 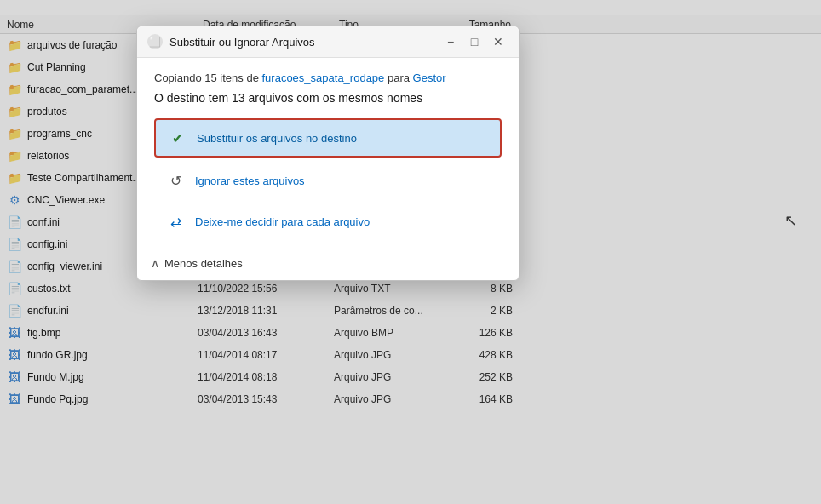 I want to click on dialog-title-text: Substituir ou Ignorar Arquivos, so click(x=305, y=43).